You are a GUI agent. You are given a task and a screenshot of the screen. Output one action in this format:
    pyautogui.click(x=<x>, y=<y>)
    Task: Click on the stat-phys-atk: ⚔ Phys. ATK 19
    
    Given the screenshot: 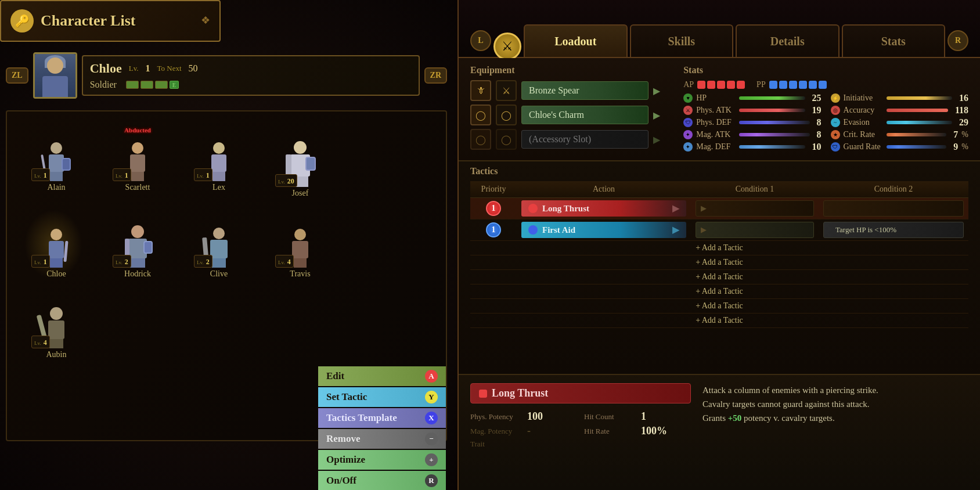 What is the action you would take?
    pyautogui.click(x=752, y=110)
    